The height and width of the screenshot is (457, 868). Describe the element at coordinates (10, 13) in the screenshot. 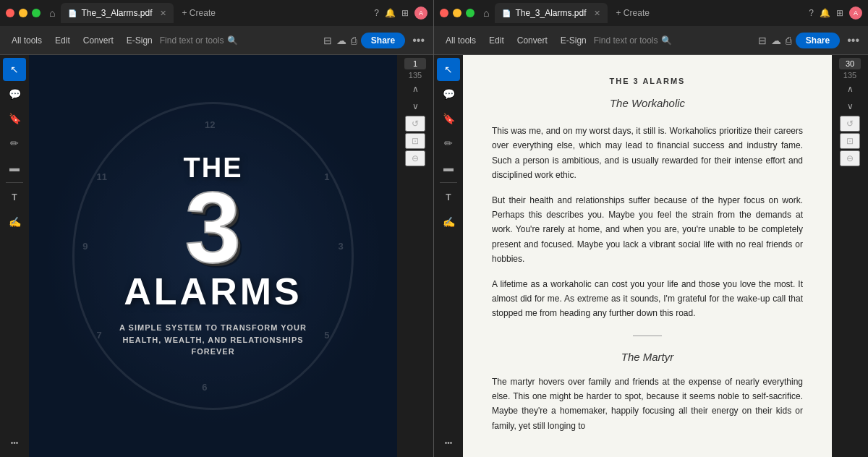

I see `close-button` at that location.